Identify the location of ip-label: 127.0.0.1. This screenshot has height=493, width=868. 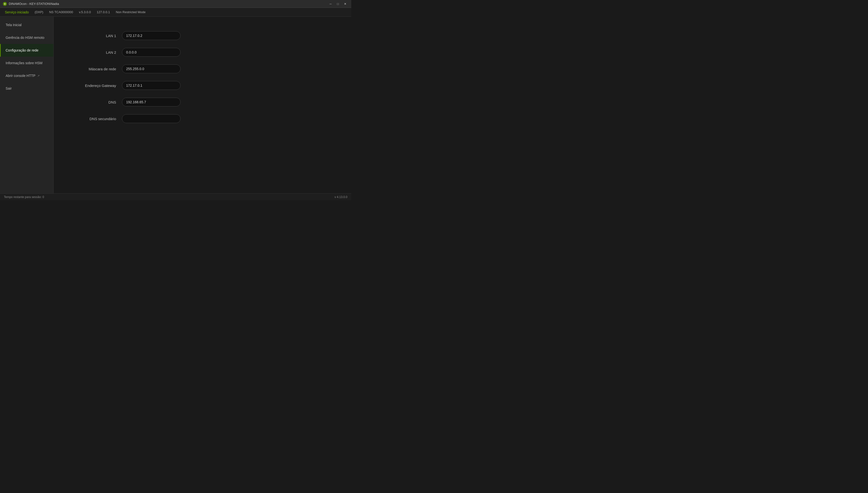
(104, 12).